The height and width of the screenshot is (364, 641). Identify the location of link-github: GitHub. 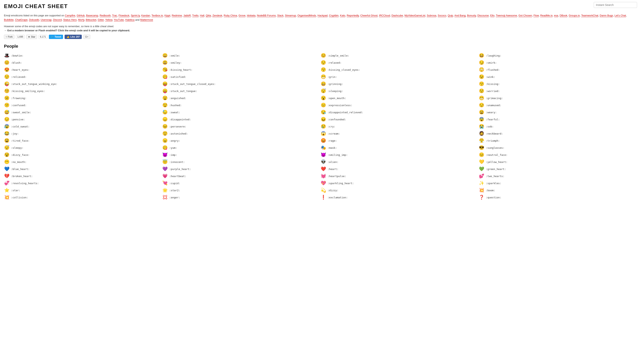
(80, 16).